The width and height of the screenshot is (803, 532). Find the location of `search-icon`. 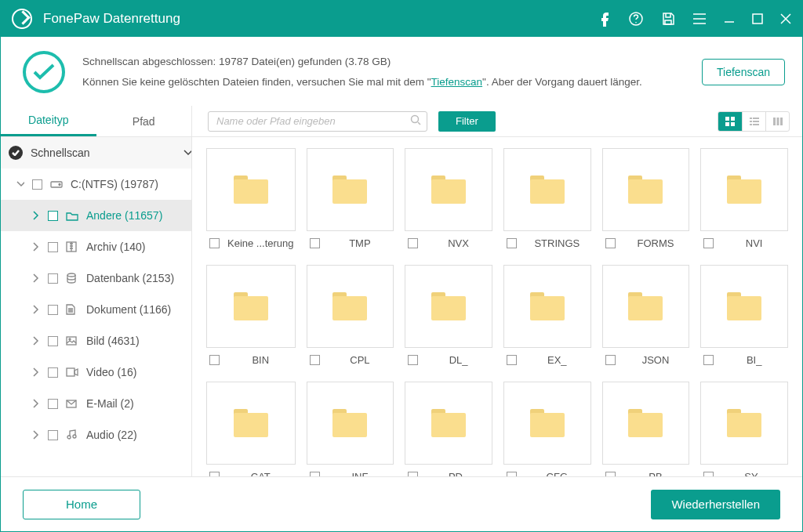

search-icon is located at coordinates (416, 121).